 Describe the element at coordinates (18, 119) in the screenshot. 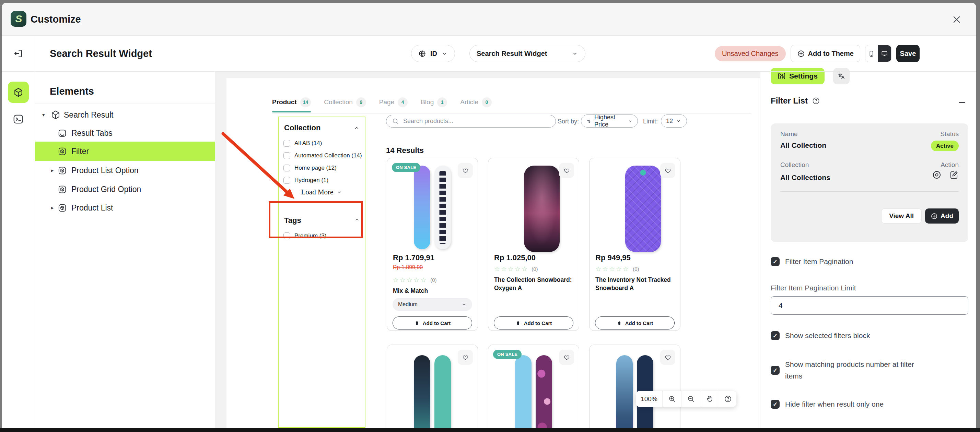

I see `code-tab-button` at that location.